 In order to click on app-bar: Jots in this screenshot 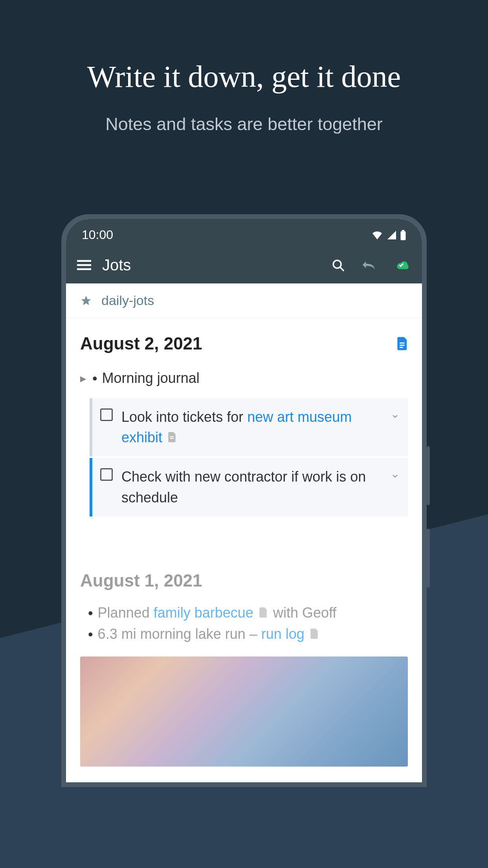, I will do `click(244, 267)`.